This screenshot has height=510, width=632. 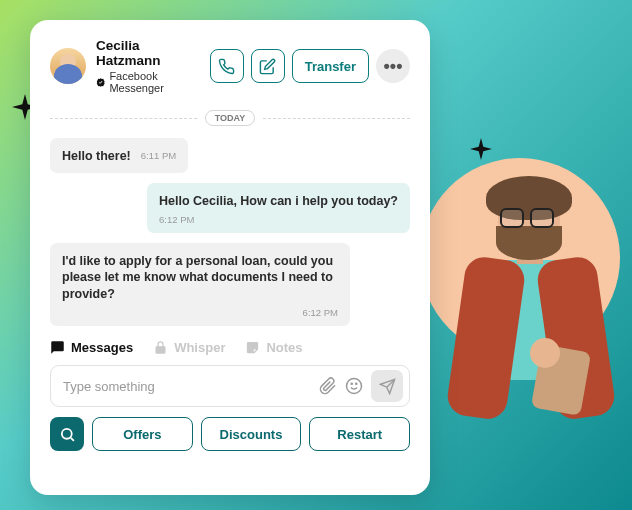 What do you see at coordinates (154, 82) in the screenshot?
I see `contact-source-label: Facebook Messenger` at bounding box center [154, 82].